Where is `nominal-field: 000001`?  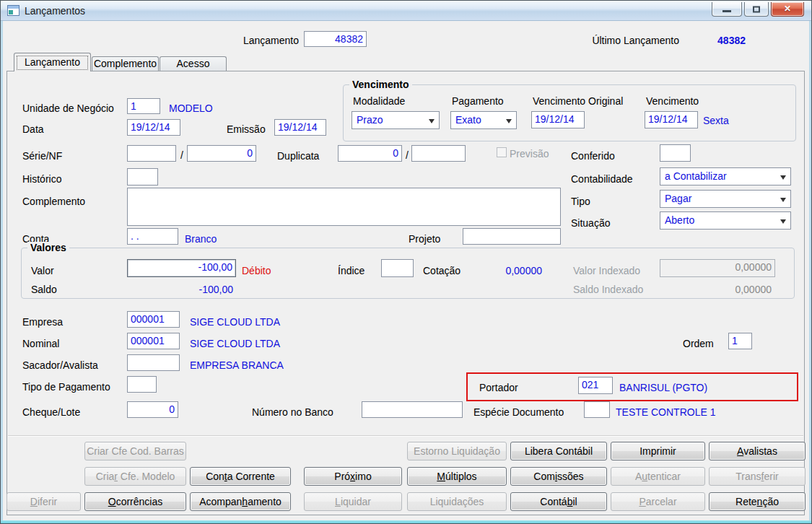 nominal-field: 000001 is located at coordinates (153, 341).